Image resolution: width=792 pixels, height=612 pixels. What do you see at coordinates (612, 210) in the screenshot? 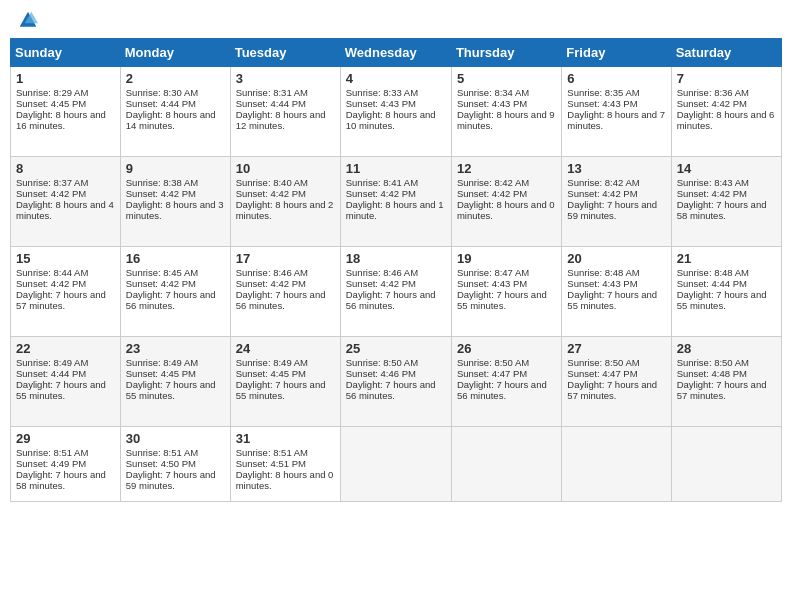
I see `daylight-text: Daylight: 7 hours and 59 minutes.` at bounding box center [612, 210].